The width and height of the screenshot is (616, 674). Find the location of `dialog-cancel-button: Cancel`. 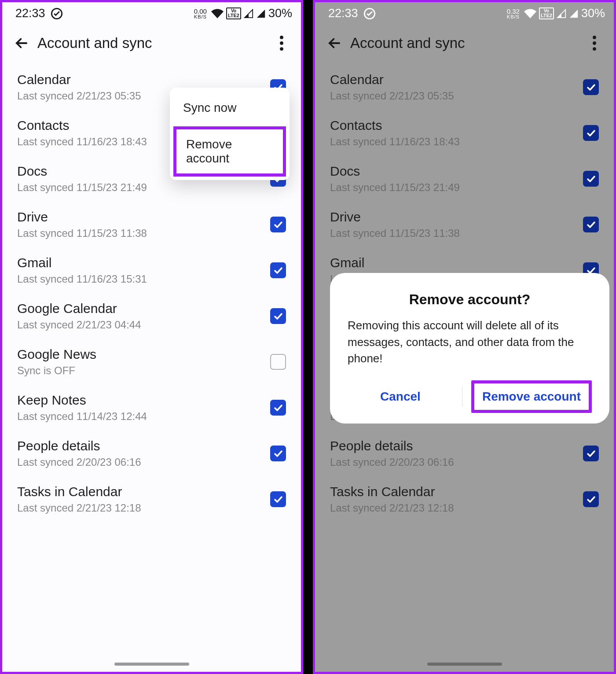

dialog-cancel-button: Cancel is located at coordinates (400, 397).